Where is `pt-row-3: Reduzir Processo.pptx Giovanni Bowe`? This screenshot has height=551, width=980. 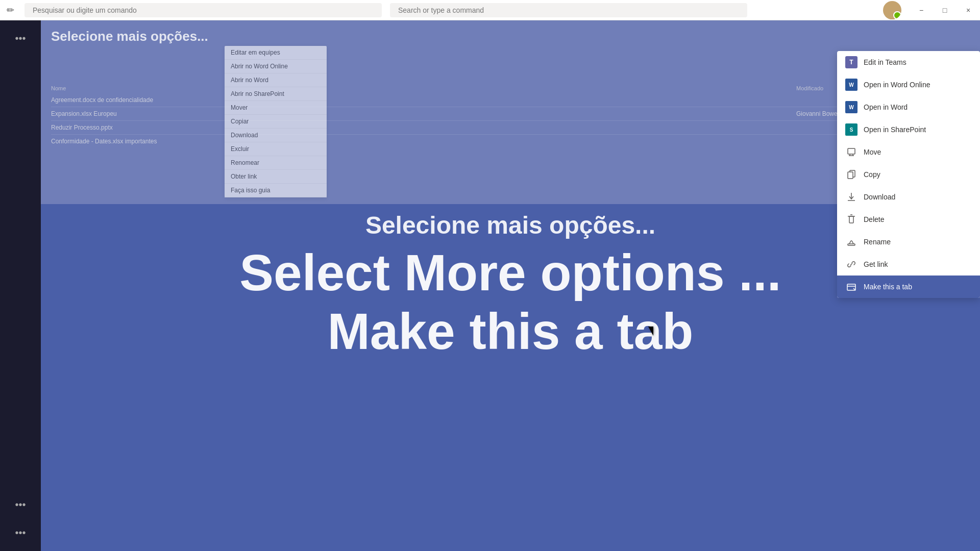 pt-row-3: Reduzir Processo.pptx Giovanni Bowe is located at coordinates (510, 128).